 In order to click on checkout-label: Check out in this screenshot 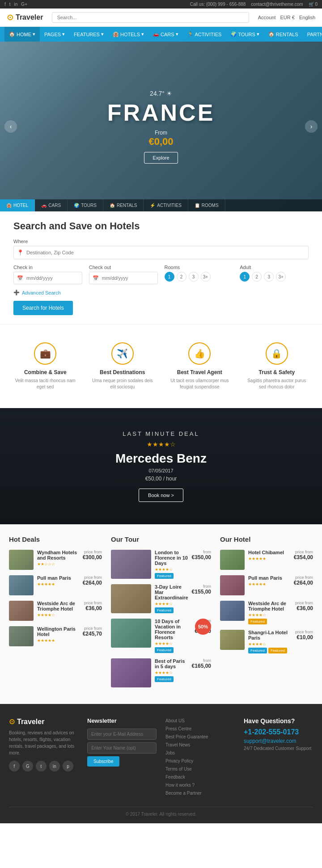, I will do `click(123, 267)`.